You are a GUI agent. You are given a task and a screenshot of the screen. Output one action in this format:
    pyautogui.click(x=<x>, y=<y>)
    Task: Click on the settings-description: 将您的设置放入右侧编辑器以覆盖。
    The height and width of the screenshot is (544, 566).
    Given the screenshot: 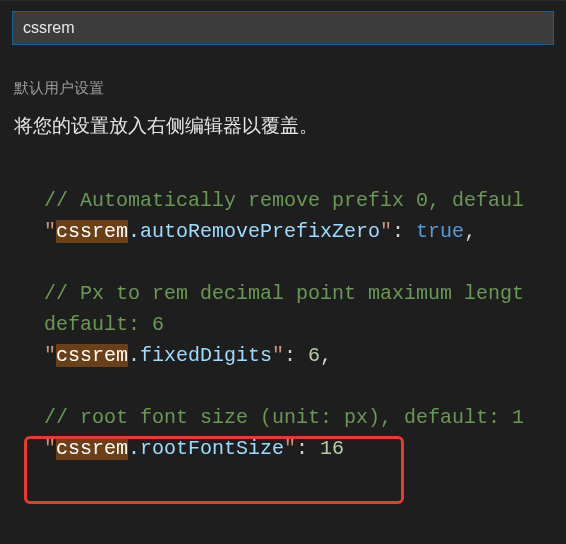 What is the action you would take?
    pyautogui.click(x=283, y=126)
    